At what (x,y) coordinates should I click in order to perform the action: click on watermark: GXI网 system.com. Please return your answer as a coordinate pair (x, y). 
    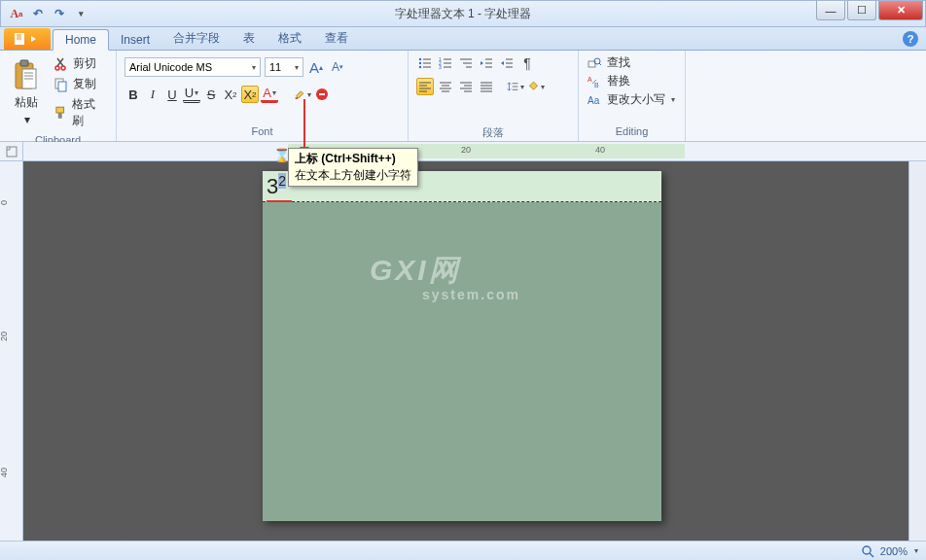
    Looking at the image, I should click on (445, 276).